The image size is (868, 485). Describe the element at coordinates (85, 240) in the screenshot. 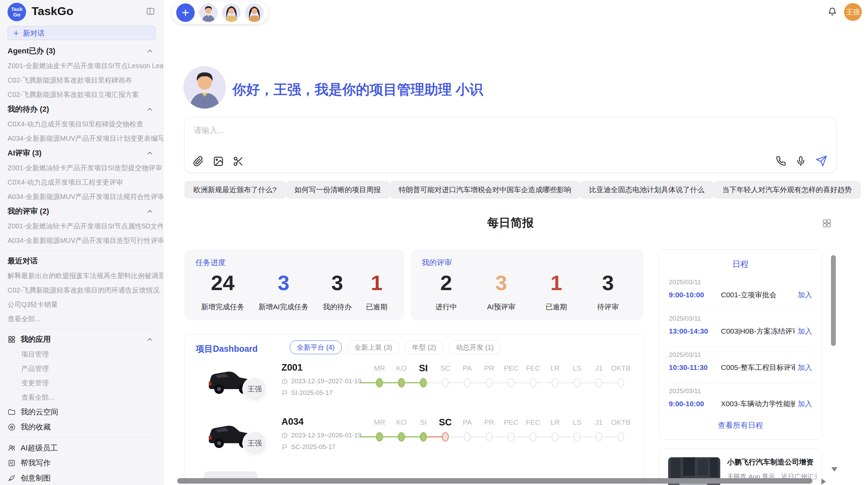

I see `sidebar-item: A034-全新新能源MUV产品开发项目造型可行性评审` at that location.